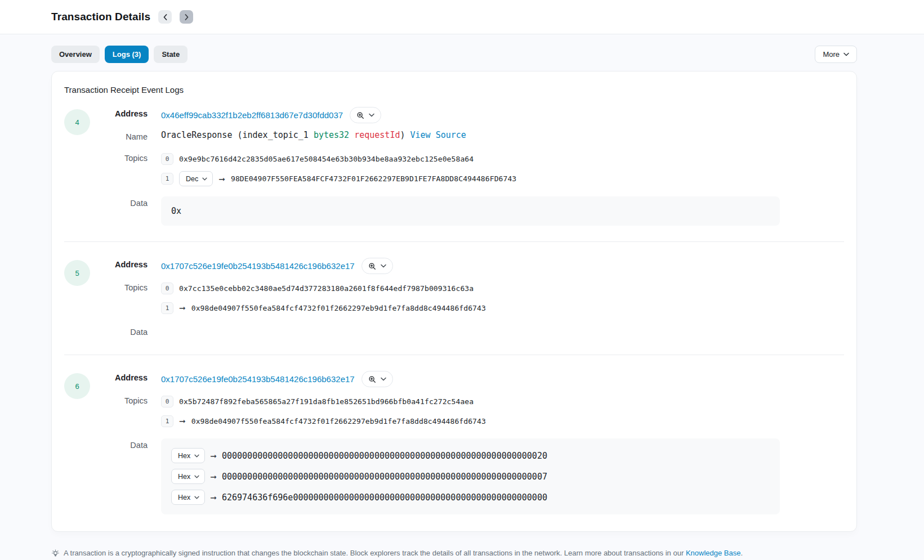 This screenshot has width=924, height=560. Describe the element at coordinates (119, 202) in the screenshot. I see `data-label: Data` at that location.